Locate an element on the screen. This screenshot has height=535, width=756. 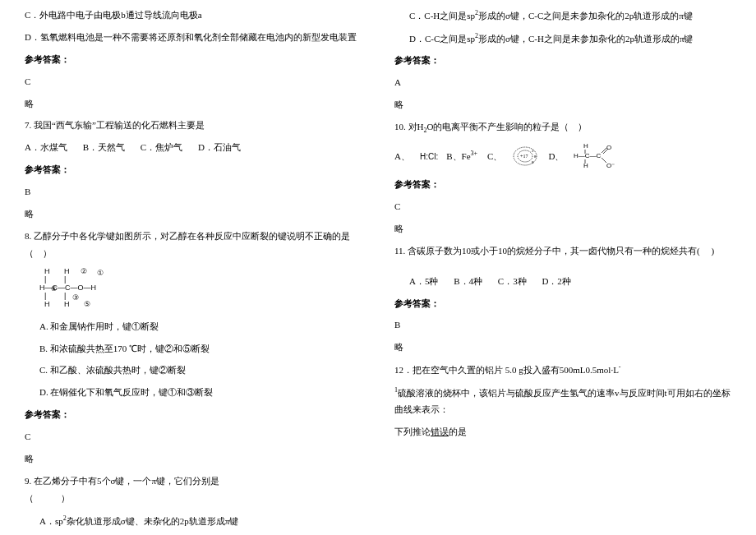
question-11-options: A．5种 B．4种 C．3种 D．2种 is located at coordinates (563, 281).